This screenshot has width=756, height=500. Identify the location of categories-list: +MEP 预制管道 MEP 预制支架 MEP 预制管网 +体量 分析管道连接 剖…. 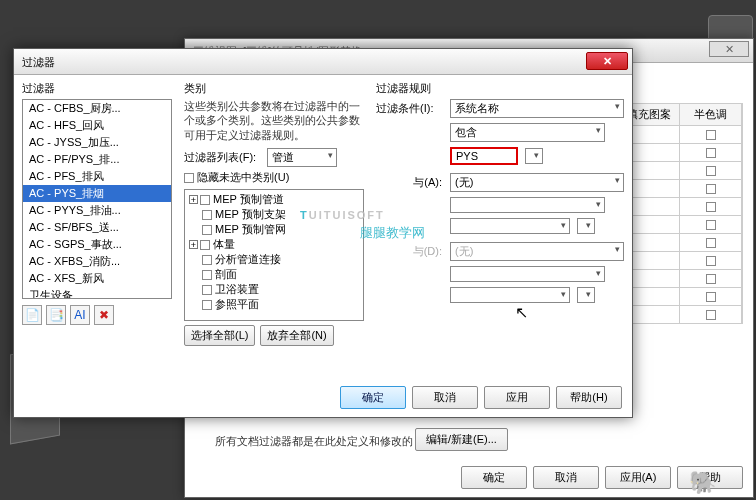
(274, 255).